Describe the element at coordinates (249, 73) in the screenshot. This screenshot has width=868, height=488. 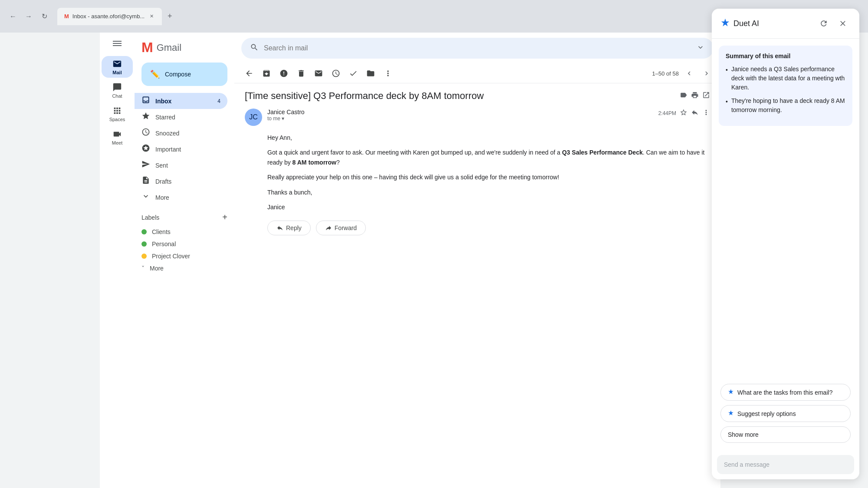
I see `back-to-inbox-button` at that location.